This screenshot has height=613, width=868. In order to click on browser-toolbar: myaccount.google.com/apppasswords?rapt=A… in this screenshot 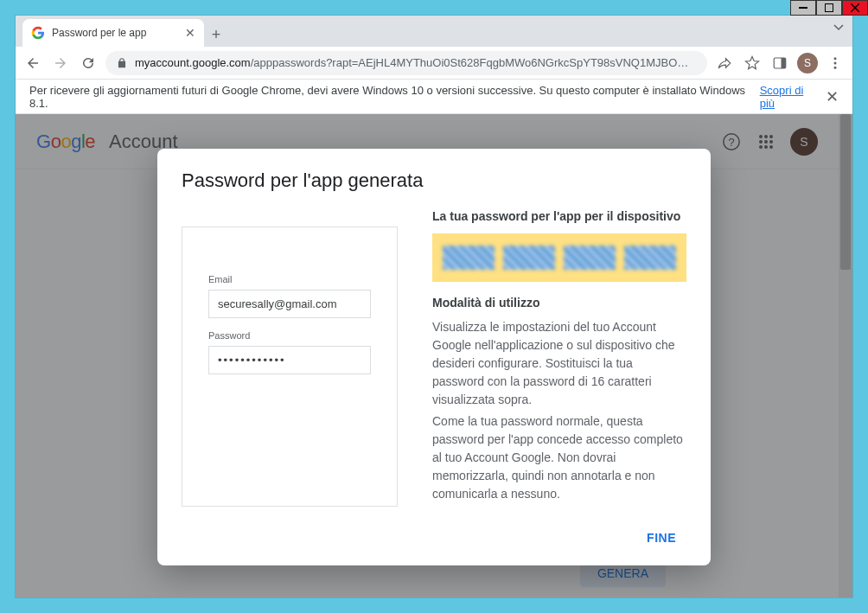, I will do `click(434, 63)`.